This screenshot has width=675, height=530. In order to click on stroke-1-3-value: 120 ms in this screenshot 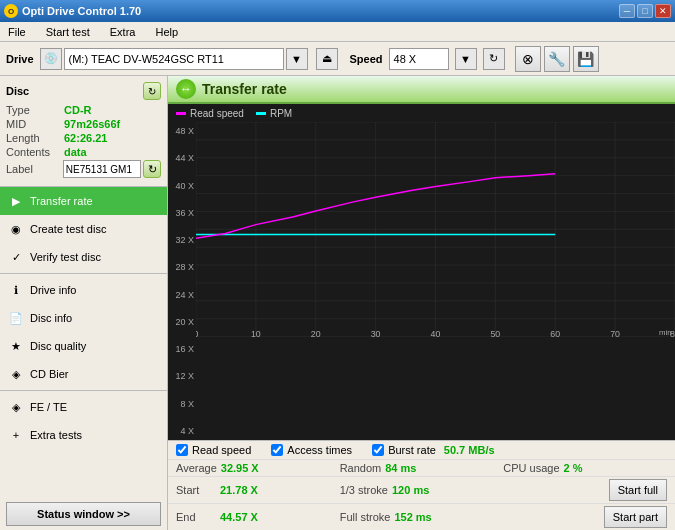, I will do `click(410, 490)`.